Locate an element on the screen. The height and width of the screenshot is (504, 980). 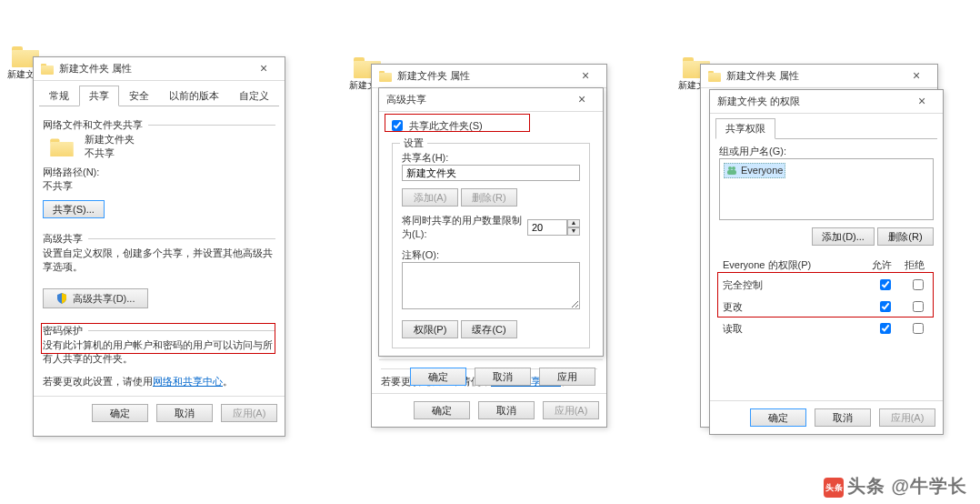
permissions-button: 权限(P) is located at coordinates (430, 329).